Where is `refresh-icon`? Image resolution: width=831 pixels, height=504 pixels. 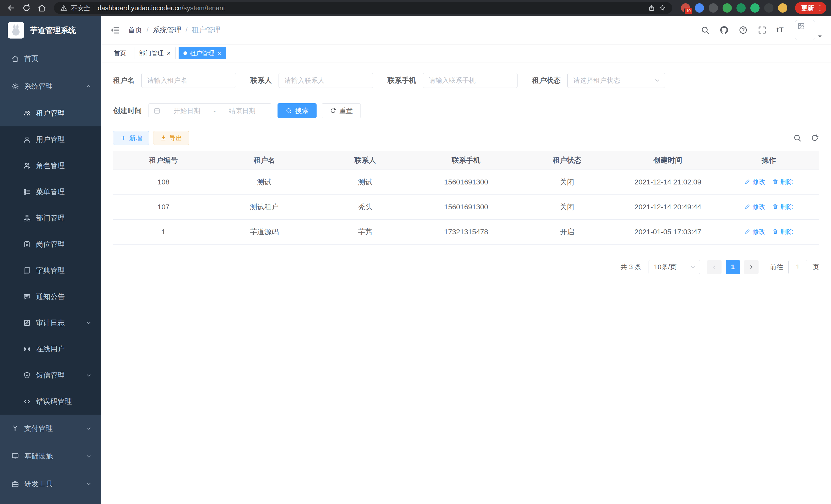 refresh-icon is located at coordinates (815, 138).